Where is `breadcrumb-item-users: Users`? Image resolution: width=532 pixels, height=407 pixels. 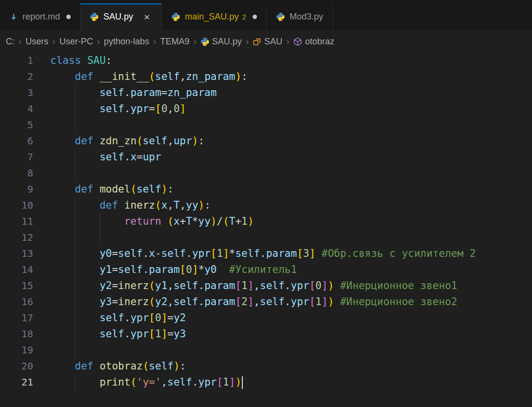
breadcrumb-item-users: Users is located at coordinates (37, 42).